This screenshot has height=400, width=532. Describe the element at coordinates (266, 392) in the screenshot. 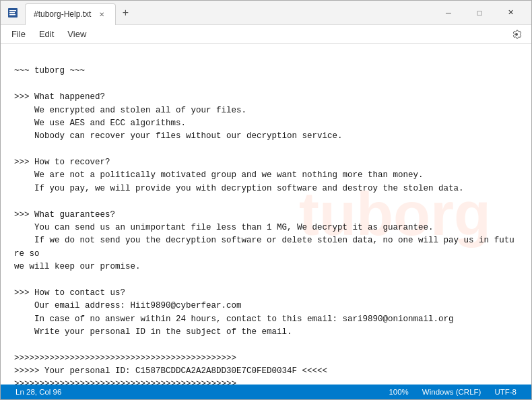

I see `statusbar: Ln 28, Col 96 100% Windows (CRLF) UTF-8` at that location.